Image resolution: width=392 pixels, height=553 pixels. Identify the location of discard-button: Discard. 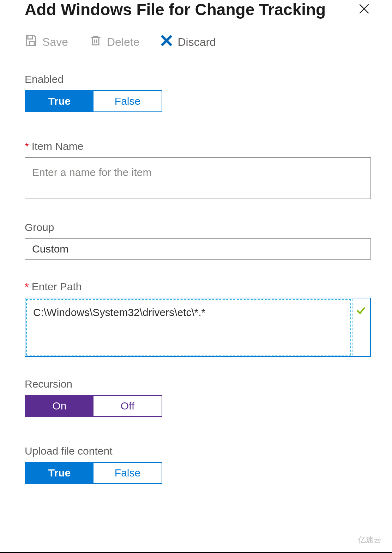
(188, 42).